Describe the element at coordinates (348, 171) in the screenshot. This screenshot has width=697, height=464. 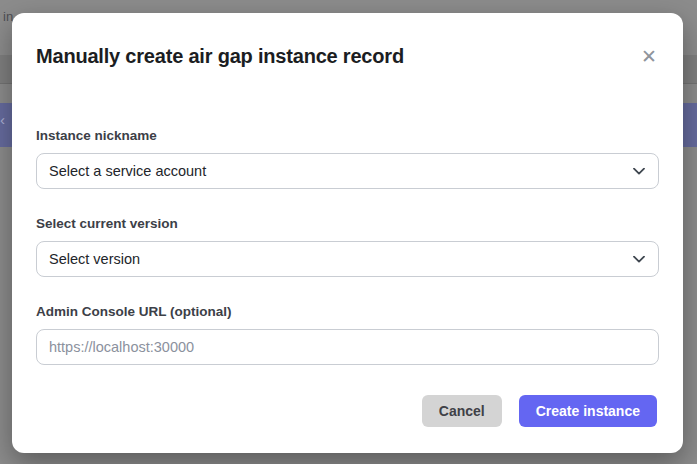
I see `service-account-select: Select a service account` at that location.